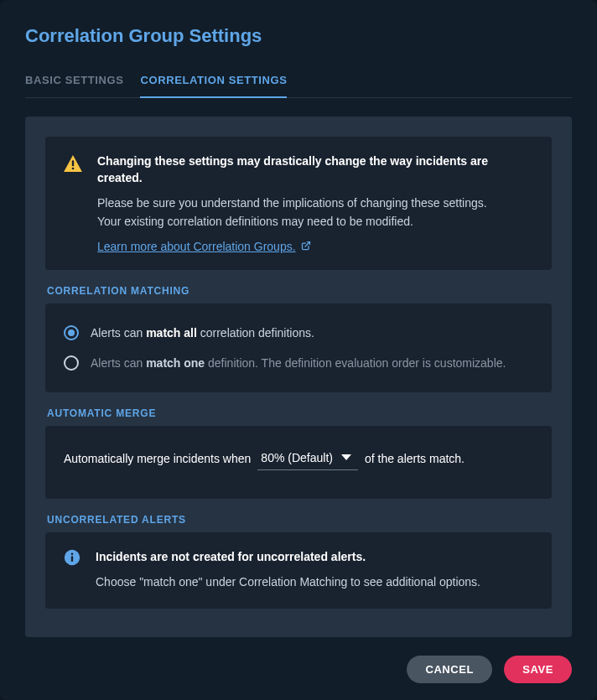  What do you see at coordinates (315, 203) in the screenshot?
I see `warning-body: Changing these settings may drastically …` at bounding box center [315, 203].